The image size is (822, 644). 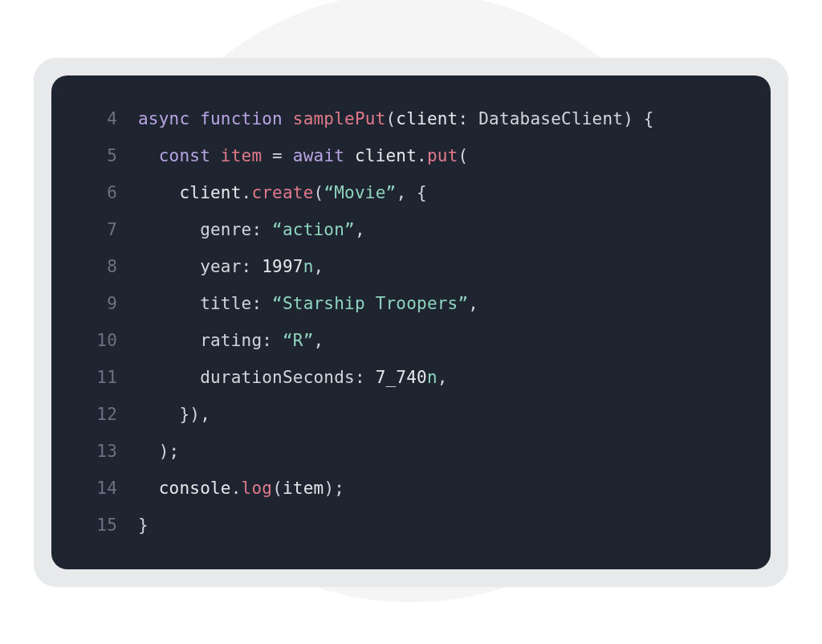 I want to click on code-content: );, so click(x=159, y=451).